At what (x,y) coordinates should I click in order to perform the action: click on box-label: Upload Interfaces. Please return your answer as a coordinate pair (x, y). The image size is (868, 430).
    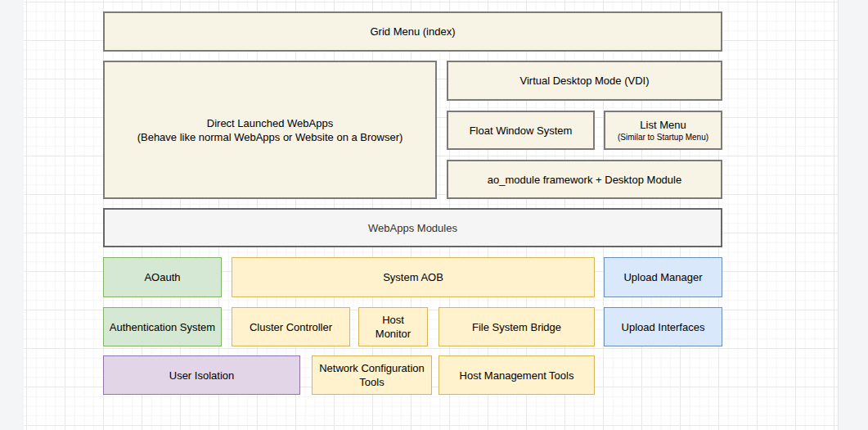
    Looking at the image, I should click on (663, 328).